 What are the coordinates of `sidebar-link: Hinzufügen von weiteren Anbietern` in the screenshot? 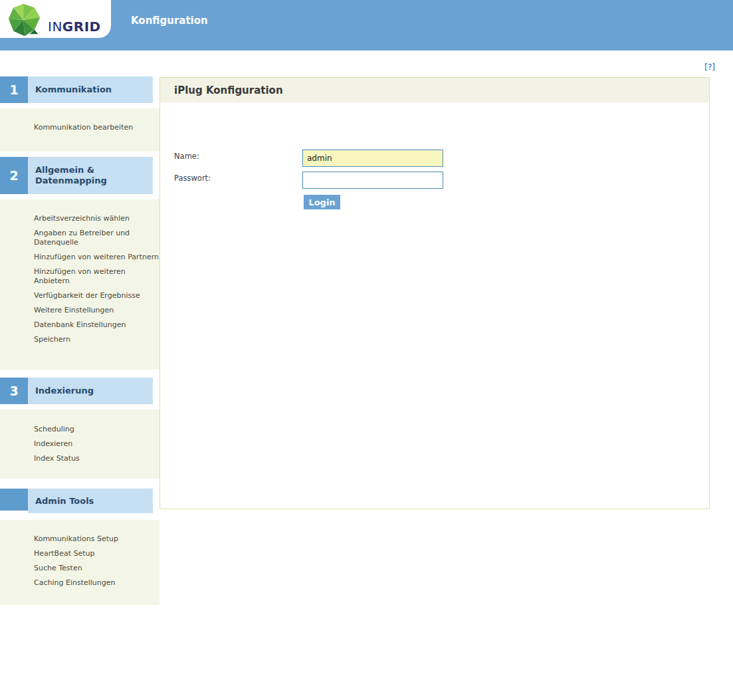 It's located at (97, 277).